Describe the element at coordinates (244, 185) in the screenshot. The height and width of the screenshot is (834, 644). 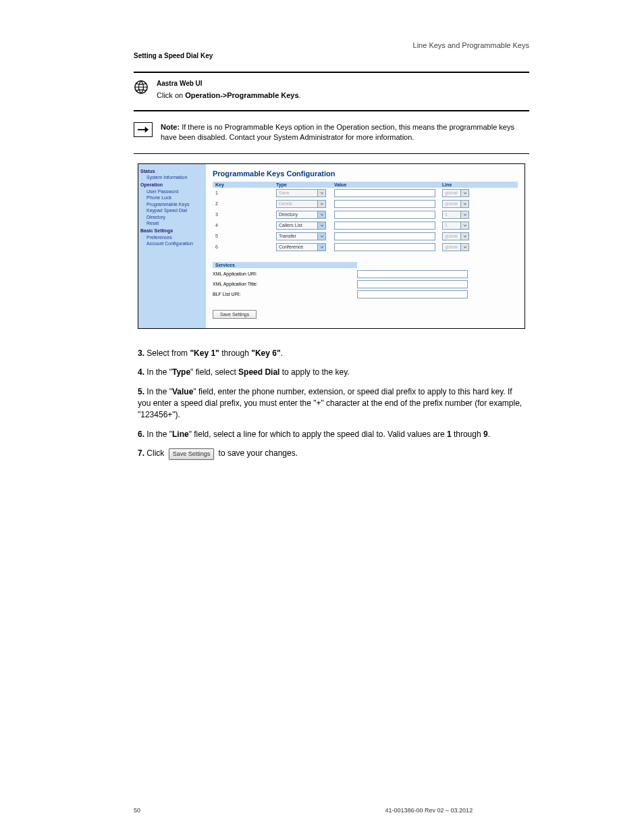
I see `th-key: Key` at that location.